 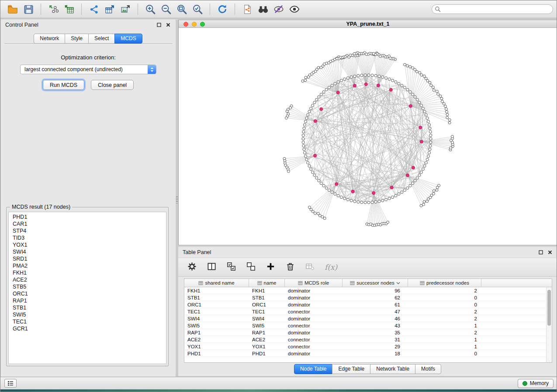 What do you see at coordinates (166, 9) in the screenshot?
I see `zoom-out-button` at bounding box center [166, 9].